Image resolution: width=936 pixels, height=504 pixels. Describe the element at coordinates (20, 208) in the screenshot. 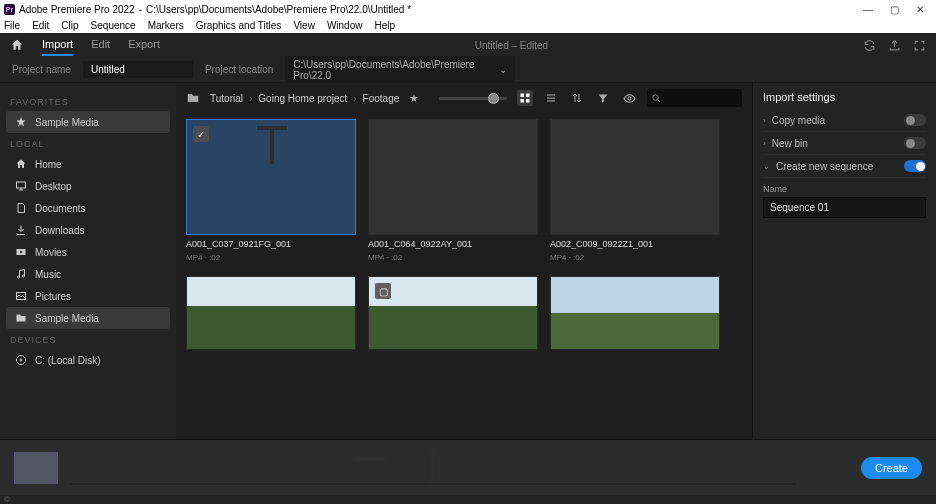

I see `doc-icon` at that location.